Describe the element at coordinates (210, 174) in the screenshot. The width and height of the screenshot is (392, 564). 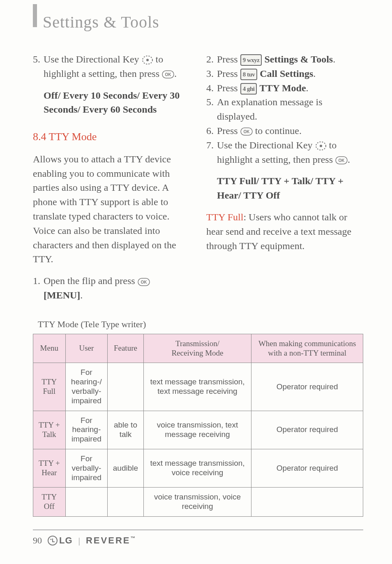
I see `step-number: 7.` at that location.